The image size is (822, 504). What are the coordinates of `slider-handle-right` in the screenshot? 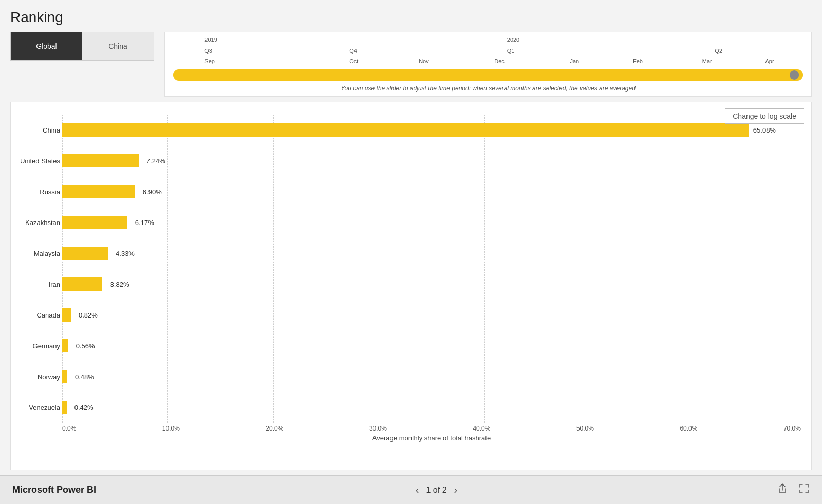 It's located at (794, 75).